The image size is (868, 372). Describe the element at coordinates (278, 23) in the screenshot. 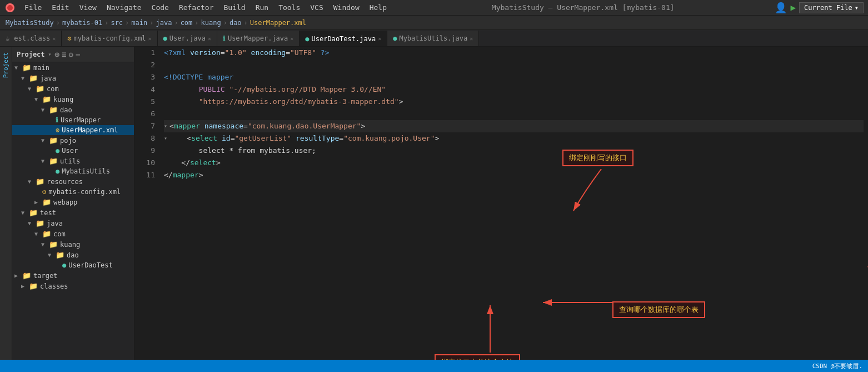

I see `breadcrumb-part-8: UserMapper.xml` at that location.